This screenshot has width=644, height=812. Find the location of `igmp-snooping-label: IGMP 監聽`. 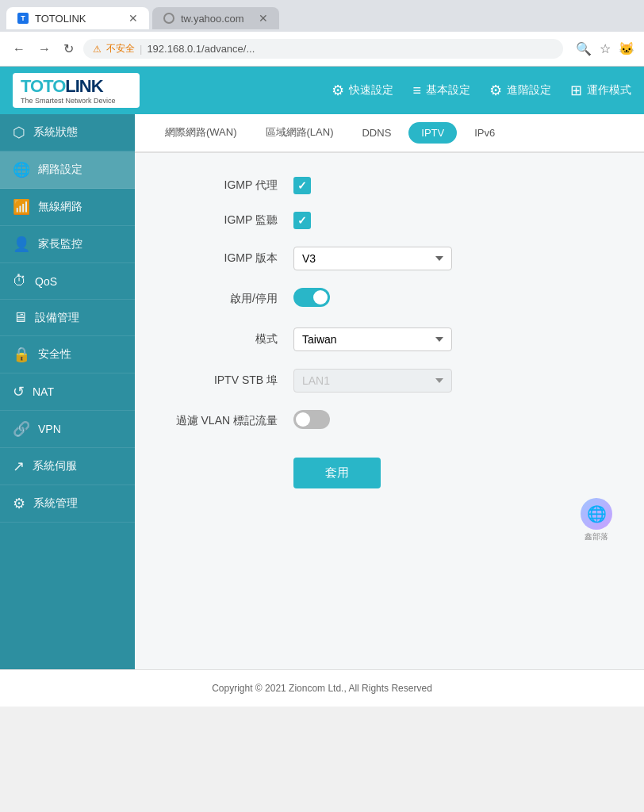

igmp-snooping-label: IGMP 監聽 is located at coordinates (230, 220).